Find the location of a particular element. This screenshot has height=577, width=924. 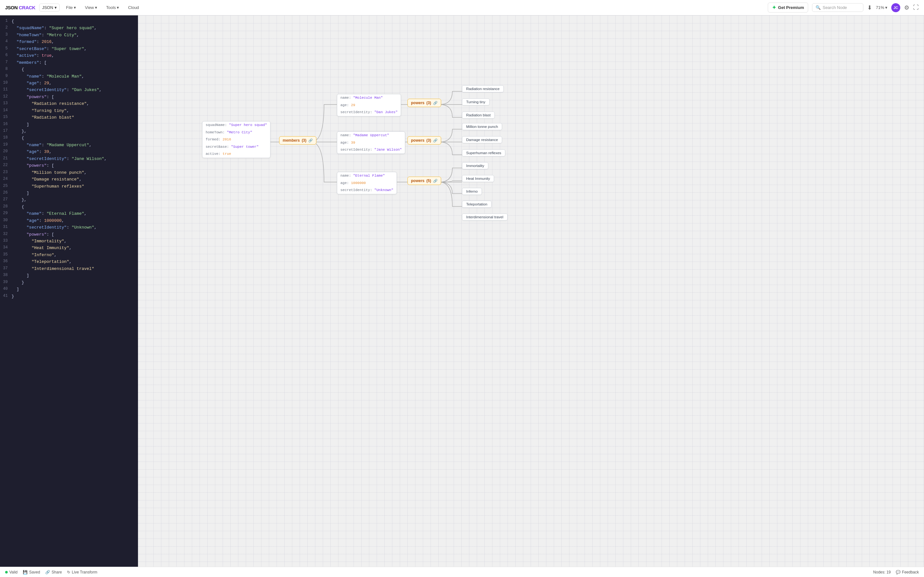

code-line: 18 { is located at coordinates (69, 138).